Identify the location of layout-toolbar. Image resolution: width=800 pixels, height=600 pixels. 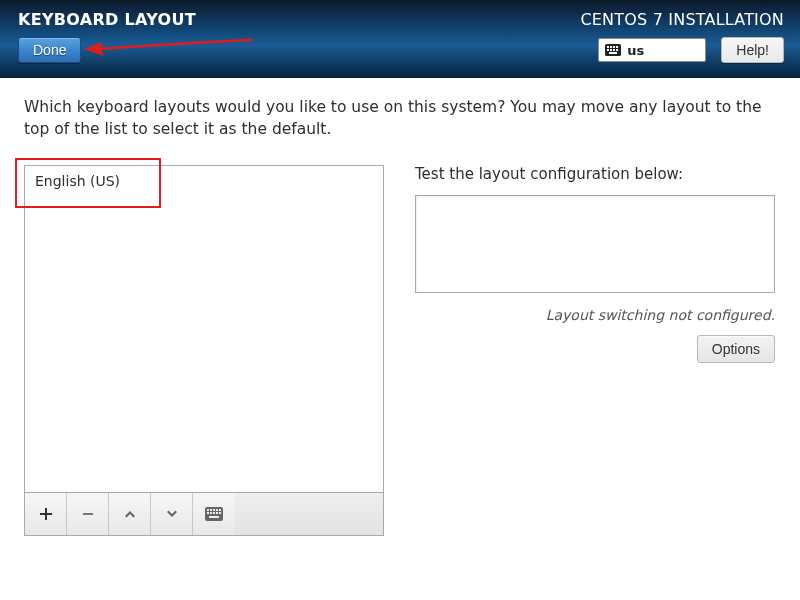
(204, 514).